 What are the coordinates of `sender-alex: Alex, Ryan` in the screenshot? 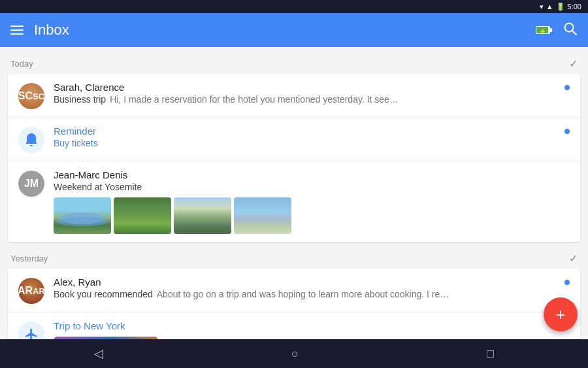 It's located at (77, 282).